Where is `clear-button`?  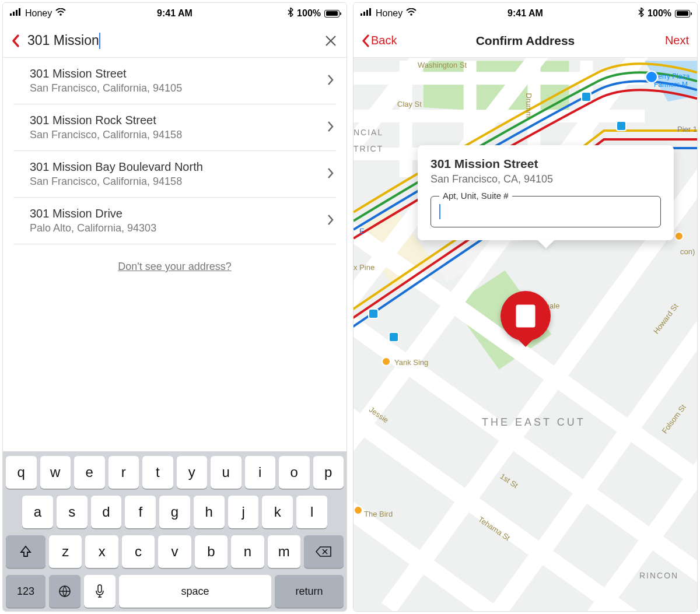 clear-button is located at coordinates (331, 41).